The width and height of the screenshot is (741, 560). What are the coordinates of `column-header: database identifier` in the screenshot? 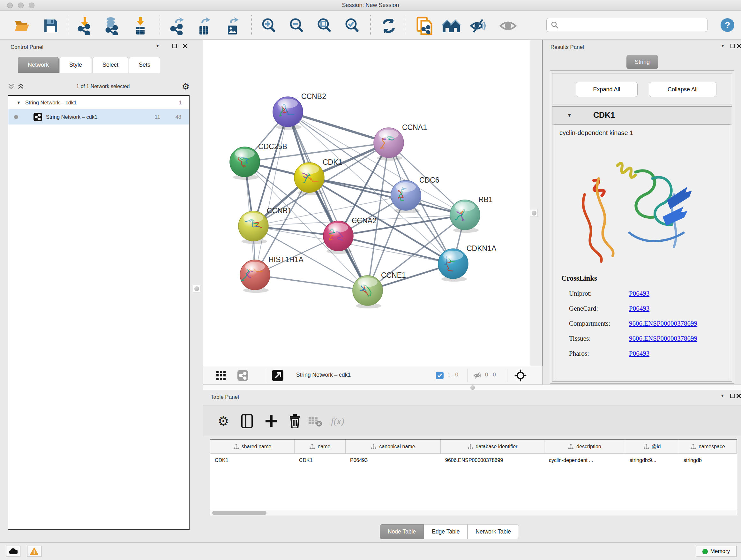 It's located at (492, 446).